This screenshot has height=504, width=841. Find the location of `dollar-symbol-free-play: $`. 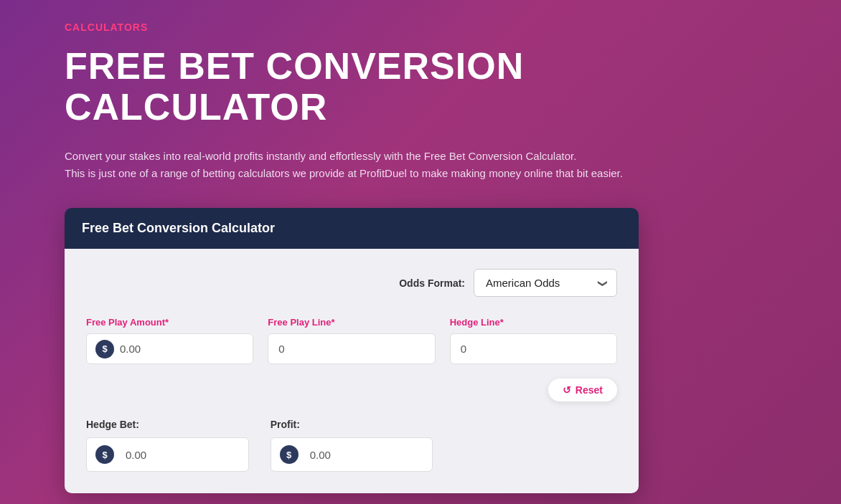

dollar-symbol-free-play: $ is located at coordinates (105, 348).